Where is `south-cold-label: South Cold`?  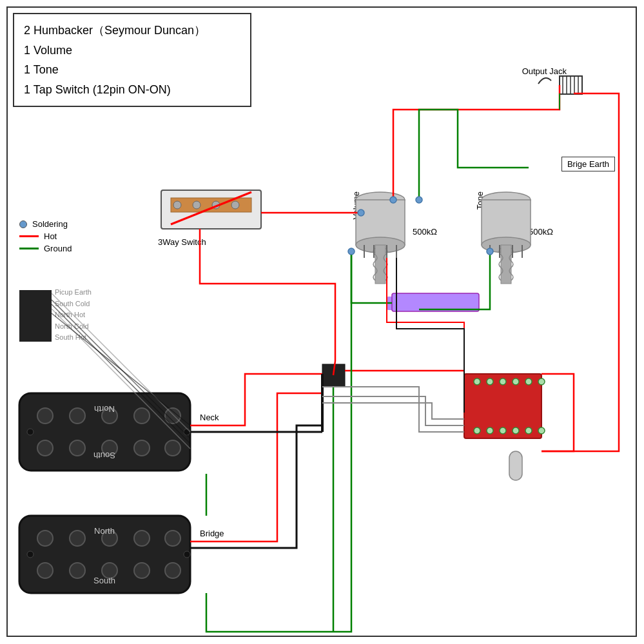 south-cold-label: South Cold is located at coordinates (73, 304).